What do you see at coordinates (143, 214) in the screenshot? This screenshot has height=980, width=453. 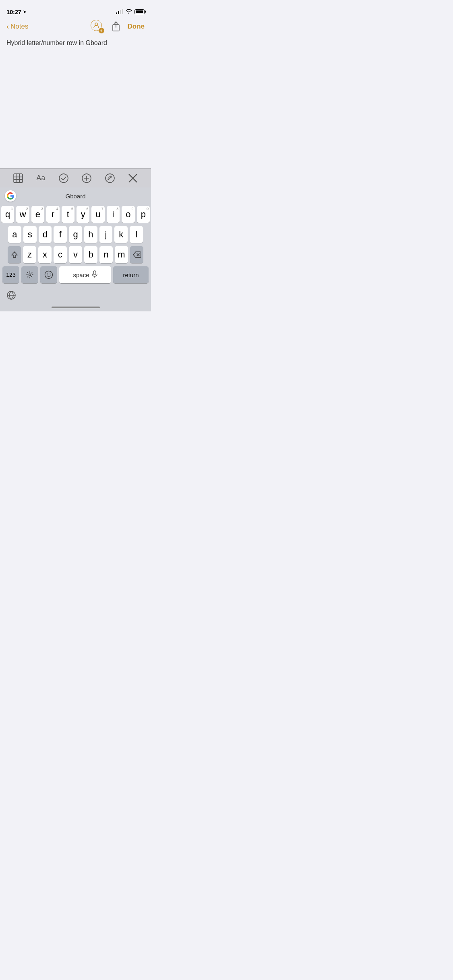 I see `key-p: 0p` at bounding box center [143, 214].